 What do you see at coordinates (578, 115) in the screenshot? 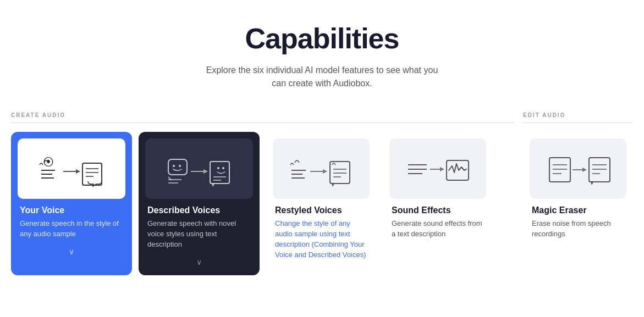
I see `edit-audio-label: EDIT AUDIO` at bounding box center [578, 115].